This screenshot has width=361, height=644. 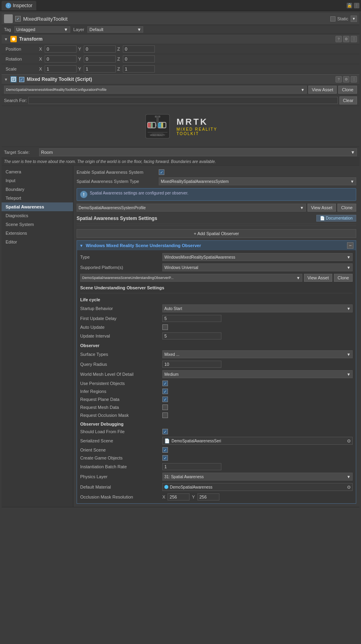 I want to click on sa-view-asset-button: View Asset, so click(x=322, y=208).